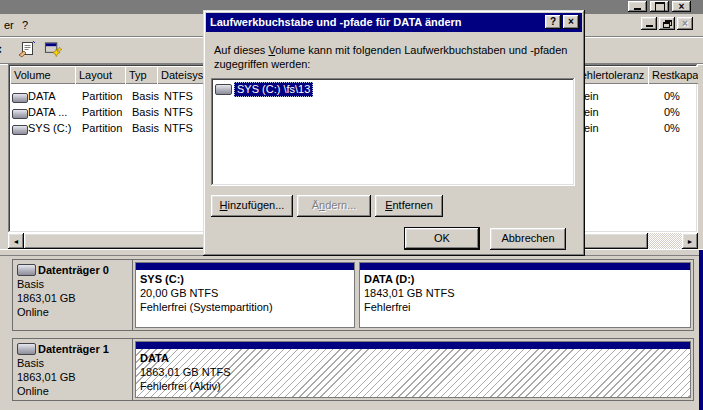  Describe the element at coordinates (50, 128) in the screenshot. I see `volume-name: SYS (C:)` at that location.